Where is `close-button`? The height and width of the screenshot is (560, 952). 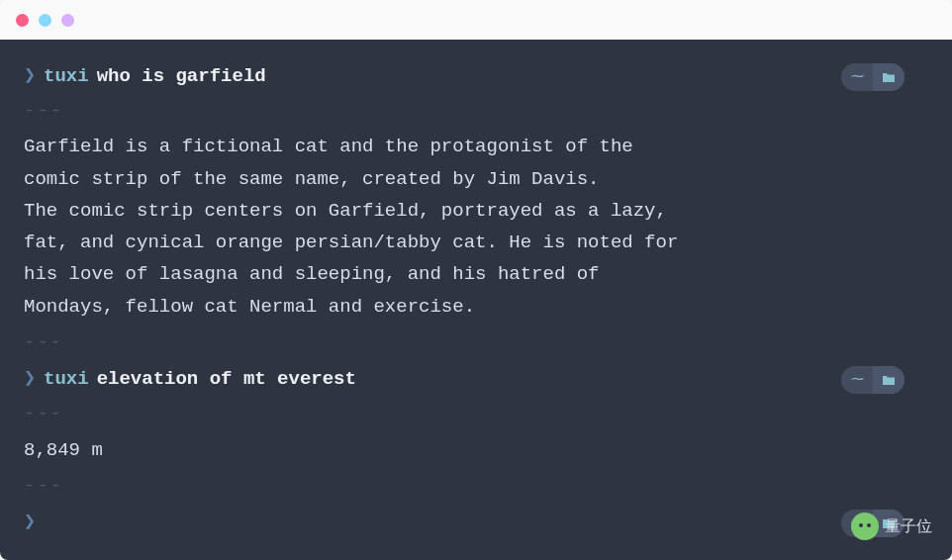
close-button is located at coordinates (22, 20).